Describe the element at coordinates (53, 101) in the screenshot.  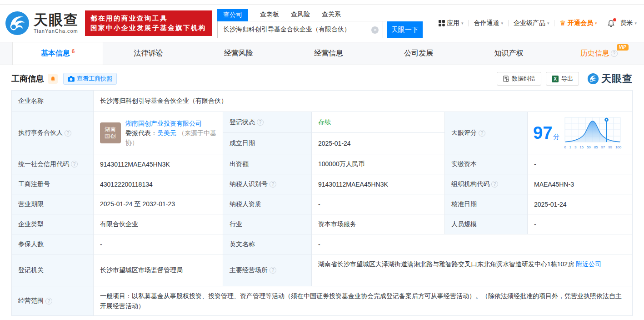
I see `field-label-company-name: 企业名称` at that location.